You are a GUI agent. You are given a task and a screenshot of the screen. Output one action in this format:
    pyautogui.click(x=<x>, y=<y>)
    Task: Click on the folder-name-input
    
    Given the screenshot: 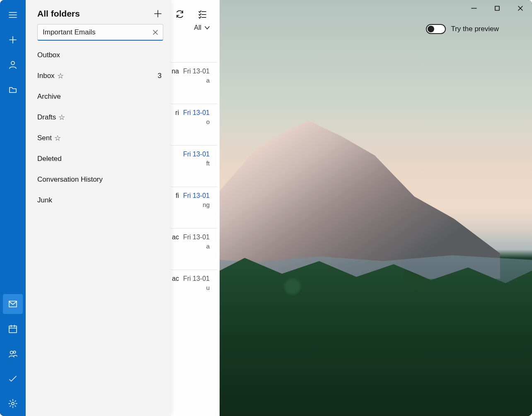 What is the action you would take?
    pyautogui.click(x=93, y=32)
    